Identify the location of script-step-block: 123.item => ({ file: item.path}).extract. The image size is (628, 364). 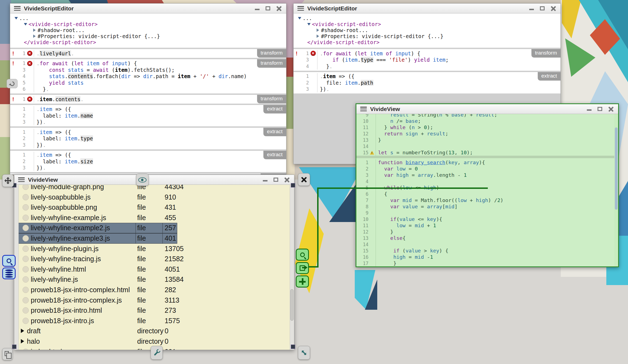
(427, 83).